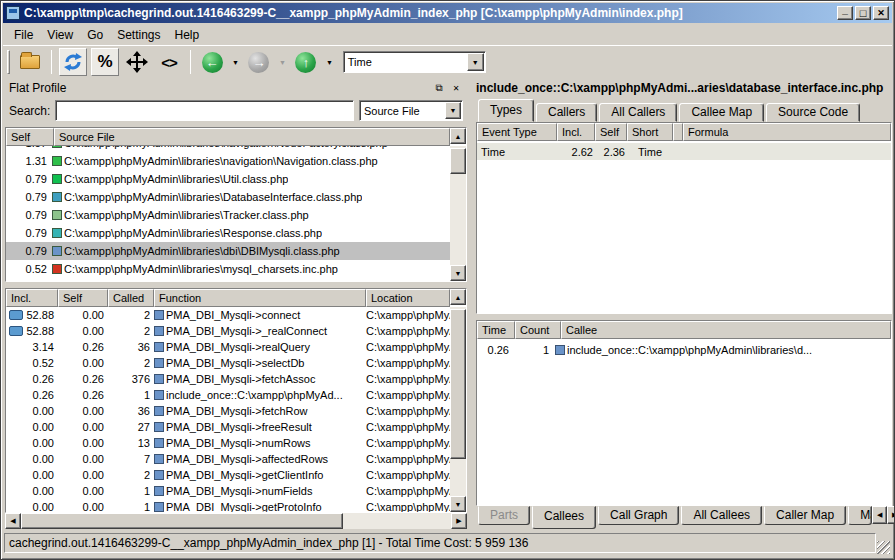 The height and width of the screenshot is (560, 895). Describe the element at coordinates (44, 459) in the screenshot. I see `incl-cost: 0.00` at that location.